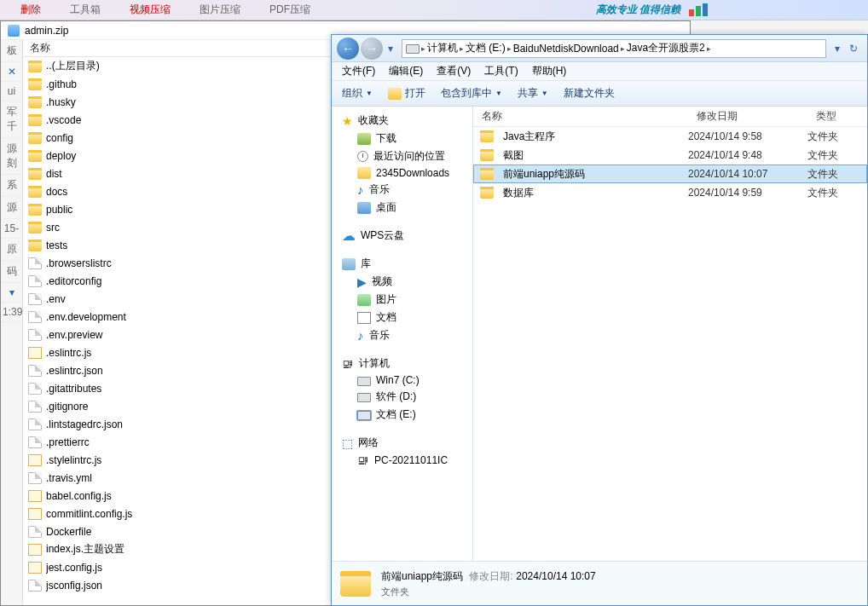 The height and width of the screenshot is (606, 868). What do you see at coordinates (358, 72) in the screenshot?
I see `menu-file: 文件(F)` at bounding box center [358, 72].